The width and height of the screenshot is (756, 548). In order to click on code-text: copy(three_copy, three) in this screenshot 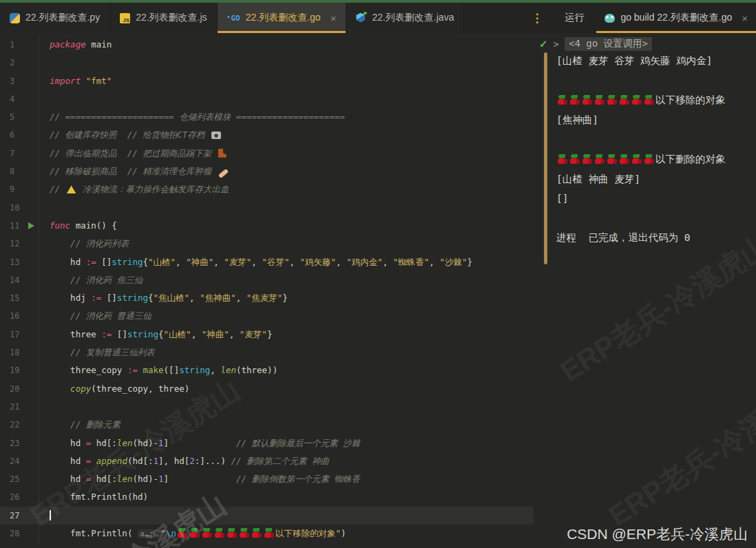, I will do `click(286, 389)`.